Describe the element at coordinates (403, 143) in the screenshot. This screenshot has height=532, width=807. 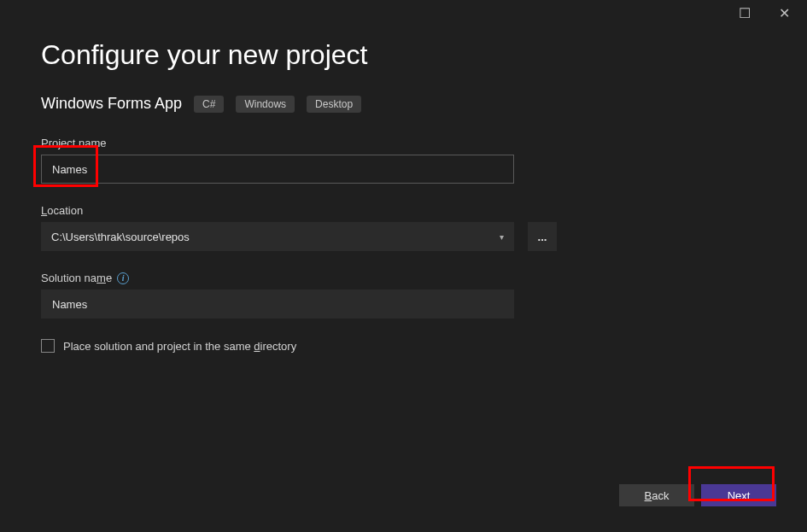
I see `project-name-label: Project name` at that location.